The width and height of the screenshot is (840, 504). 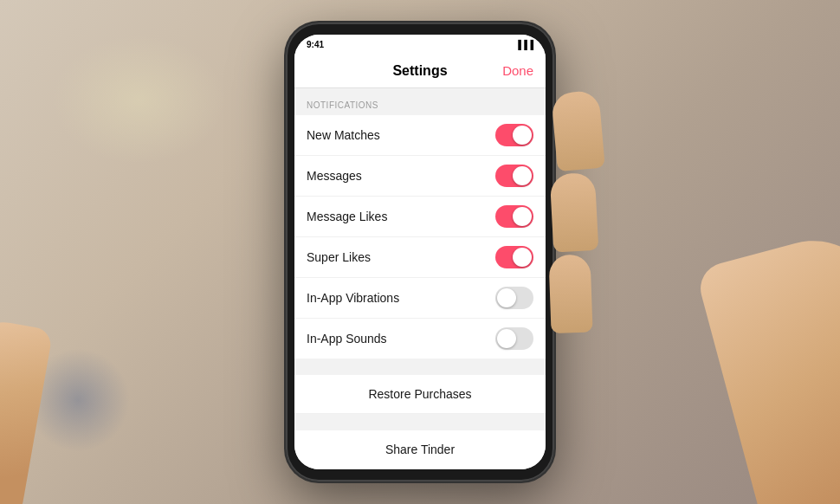 I want to click on share-tinder-row: Share Tinder, so click(x=420, y=450).